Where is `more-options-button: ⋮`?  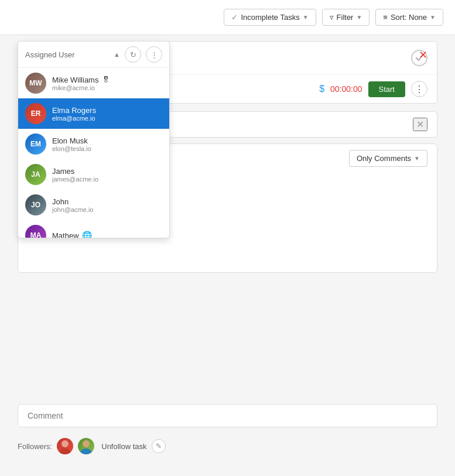
more-options-button: ⋮ is located at coordinates (419, 89).